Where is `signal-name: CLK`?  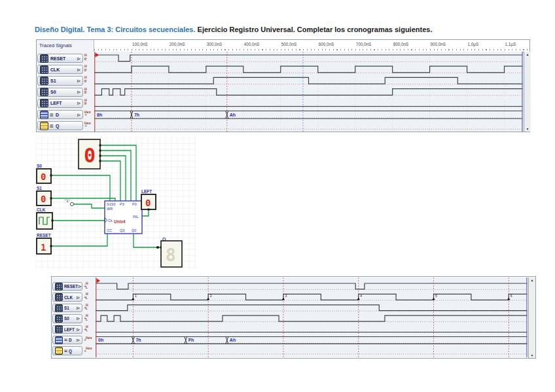
signal-name: CLK is located at coordinates (68, 297).